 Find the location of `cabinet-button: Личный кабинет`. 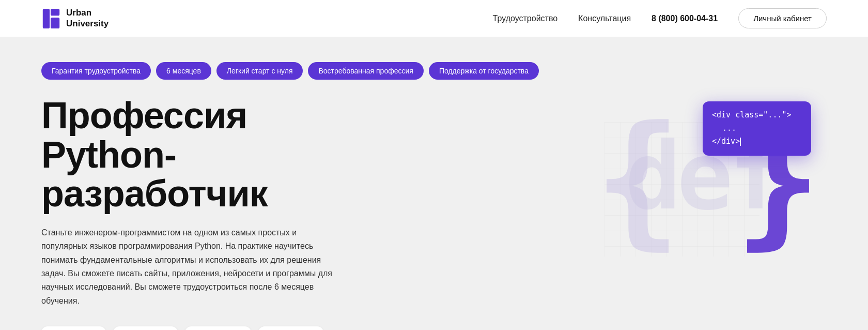

cabinet-button: Личный кабинет is located at coordinates (782, 19).